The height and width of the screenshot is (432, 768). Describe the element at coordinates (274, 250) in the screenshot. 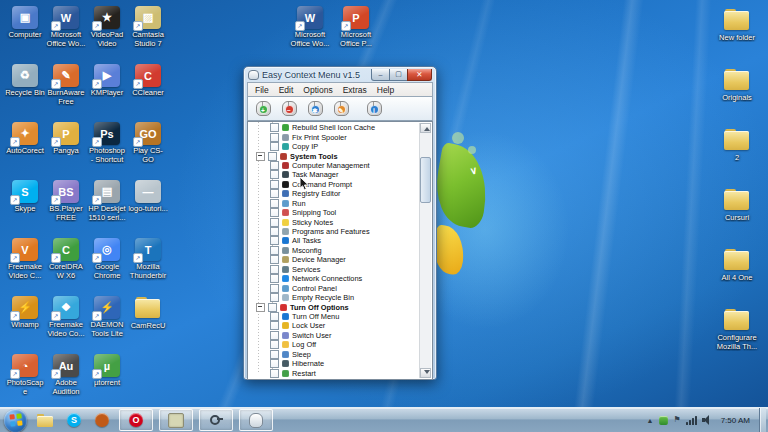

I see `msconfig-checkbox` at that location.